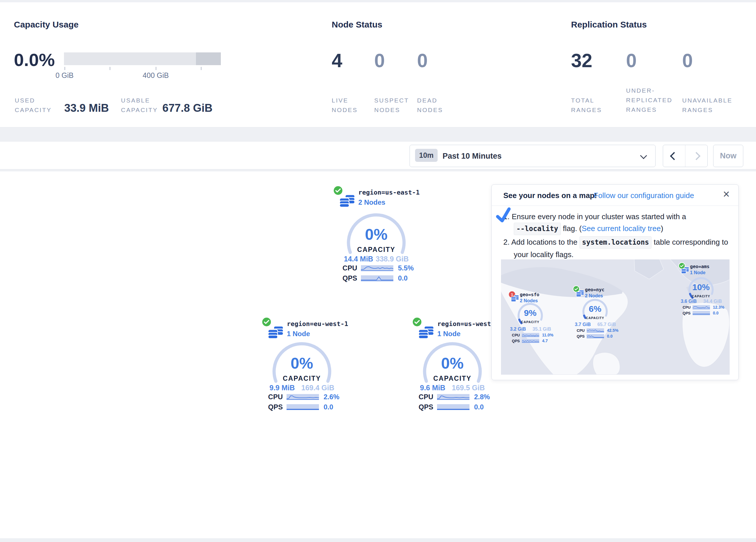 The height and width of the screenshot is (542, 756). What do you see at coordinates (701, 287) in the screenshot?
I see `capacity-percent: 10%` at bounding box center [701, 287].